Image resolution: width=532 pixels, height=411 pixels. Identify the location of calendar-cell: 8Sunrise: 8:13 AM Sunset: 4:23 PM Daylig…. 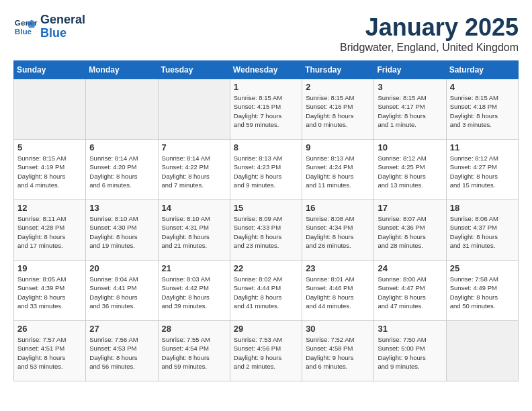
(266, 170).